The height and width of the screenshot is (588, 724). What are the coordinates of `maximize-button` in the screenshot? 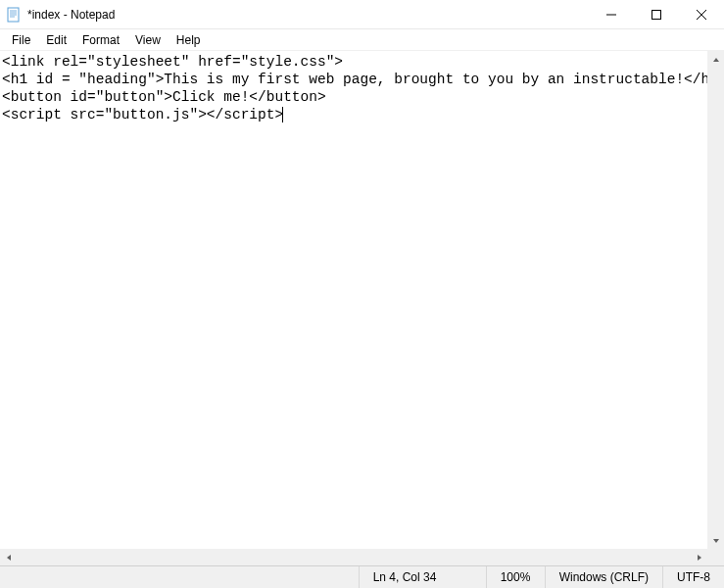 It's located at (656, 15).